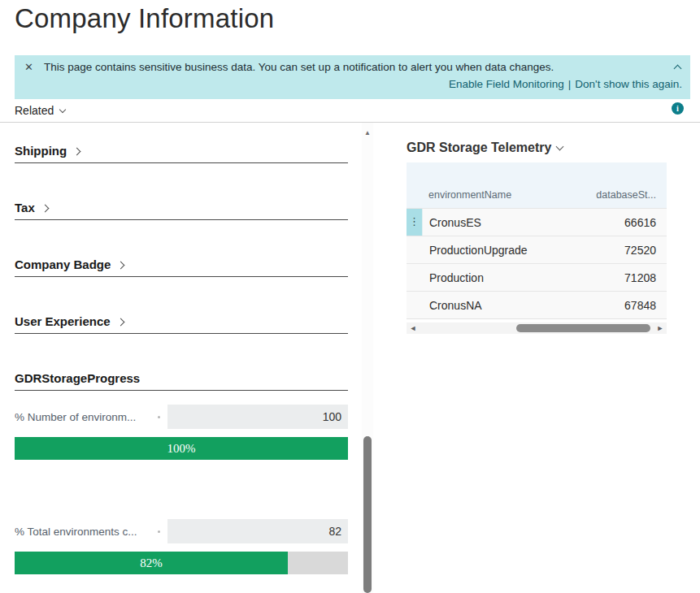 The image size is (700, 593). I want to click on cell-environment-name: CronusES, so click(508, 223).